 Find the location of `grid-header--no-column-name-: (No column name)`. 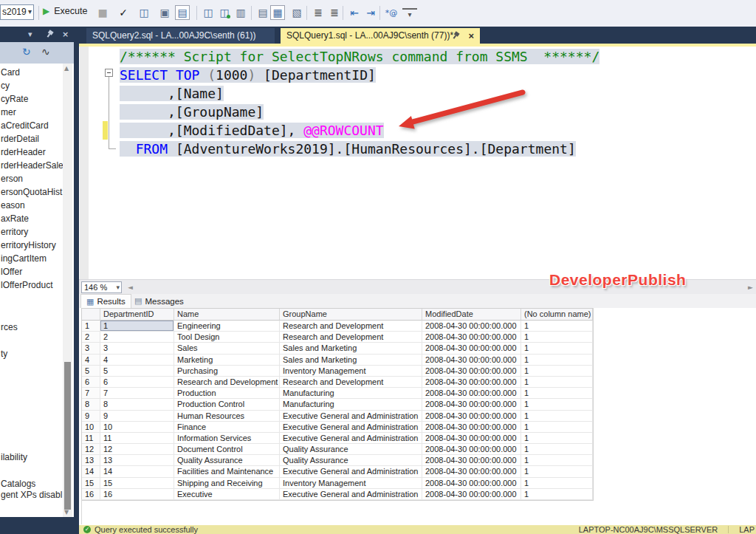

grid-header--no-column-name-: (No column name) is located at coordinates (557, 315).